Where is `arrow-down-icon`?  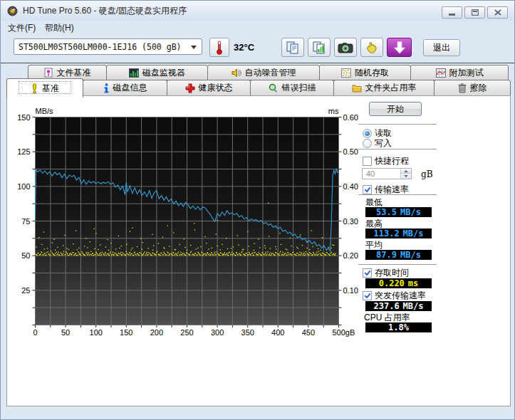 arrow-down-icon is located at coordinates (400, 48).